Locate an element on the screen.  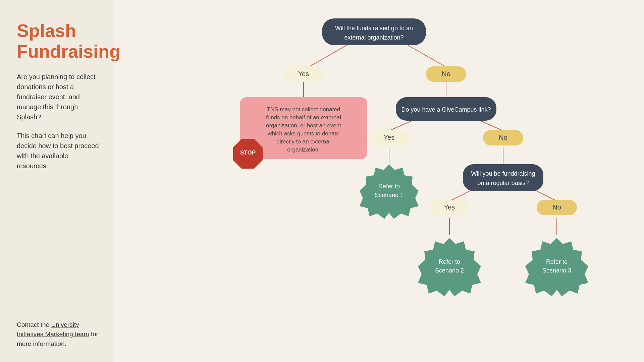
stop-text-4: which asks guests to donate is located at coordinates (303, 133).